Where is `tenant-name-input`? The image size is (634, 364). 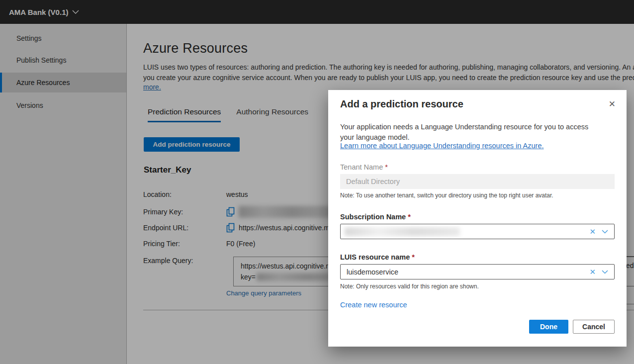 tenant-name-input is located at coordinates (477, 182).